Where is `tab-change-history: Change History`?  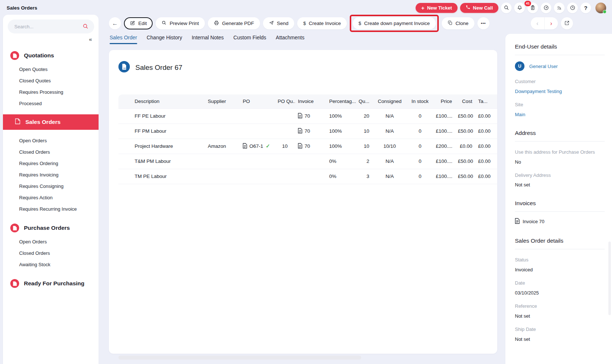
tab-change-history: Change History is located at coordinates (165, 39).